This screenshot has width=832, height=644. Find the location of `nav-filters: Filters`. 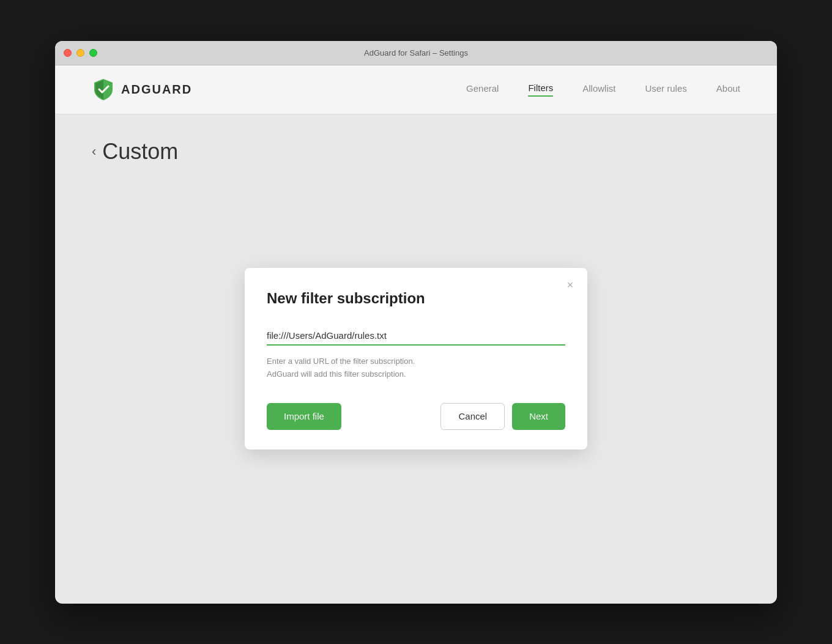

nav-filters: Filters is located at coordinates (541, 89).